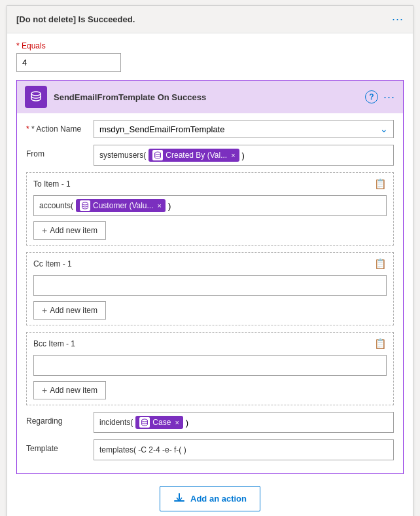 The height and width of the screenshot is (516, 420). Describe the element at coordinates (210, 499) in the screenshot. I see `add-action-container: Add an action` at that location.